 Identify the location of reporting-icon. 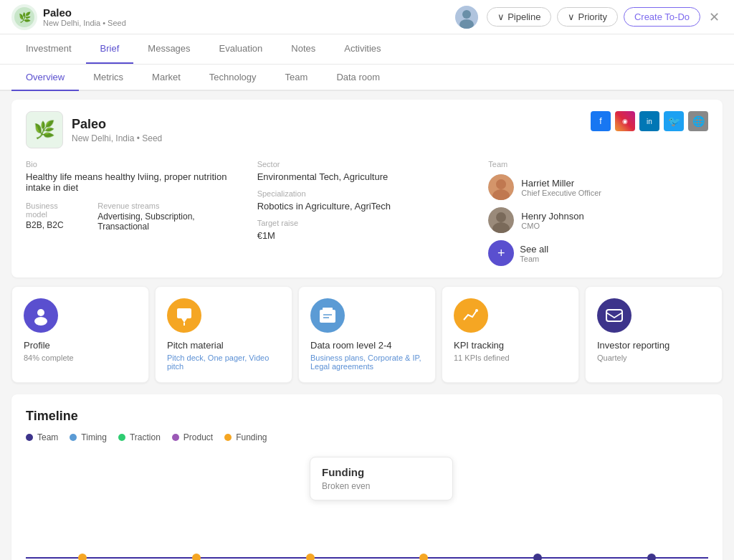
(614, 315).